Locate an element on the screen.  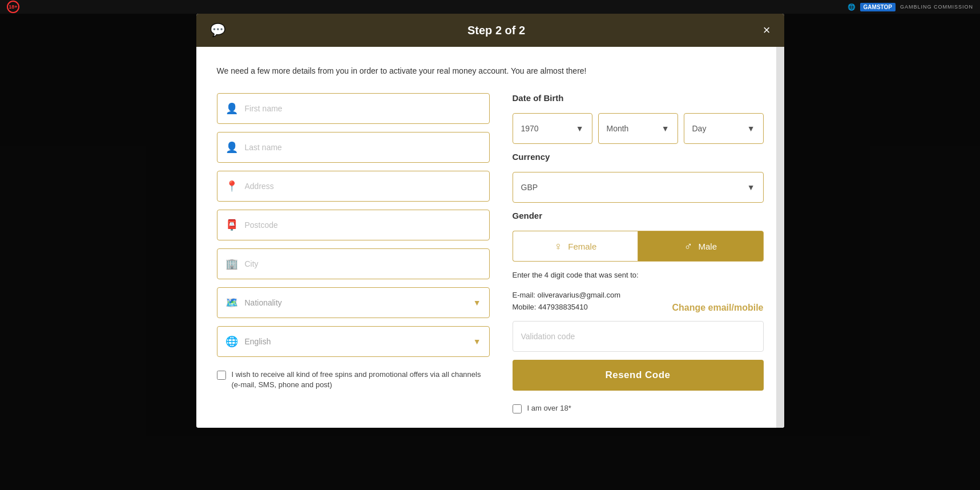
postcode-wrapper: 📮 is located at coordinates (353, 225).